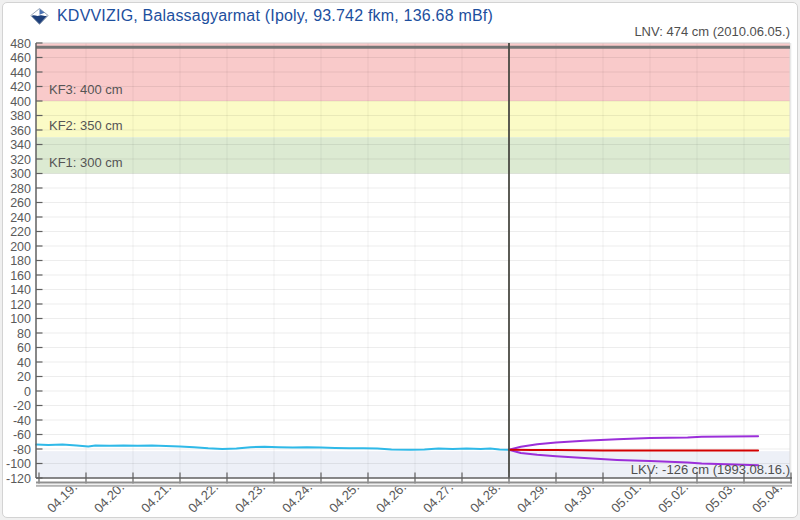 The width and height of the screenshot is (800, 520). I want to click on kf2-threshold-label: KF2: 350 cm, so click(86, 126).